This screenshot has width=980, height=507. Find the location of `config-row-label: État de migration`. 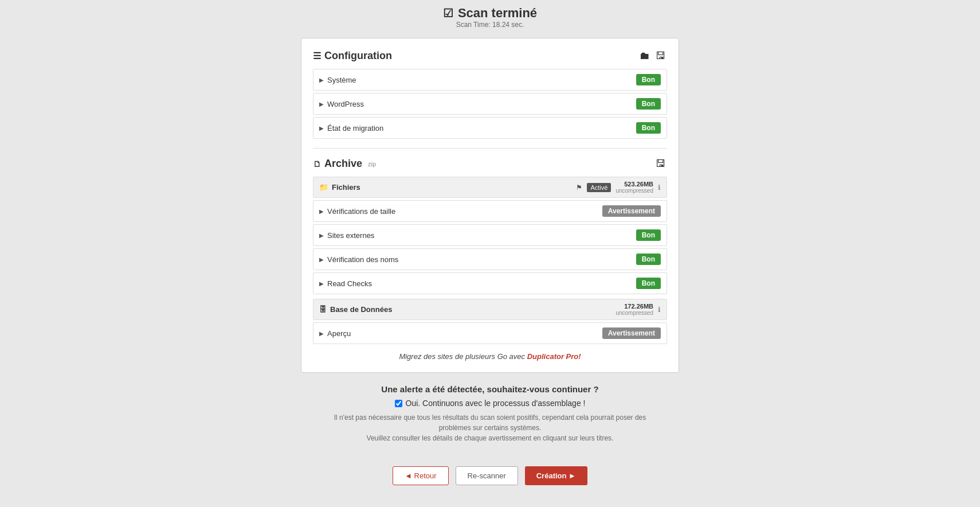

config-row-label: État de migration is located at coordinates (355, 128).